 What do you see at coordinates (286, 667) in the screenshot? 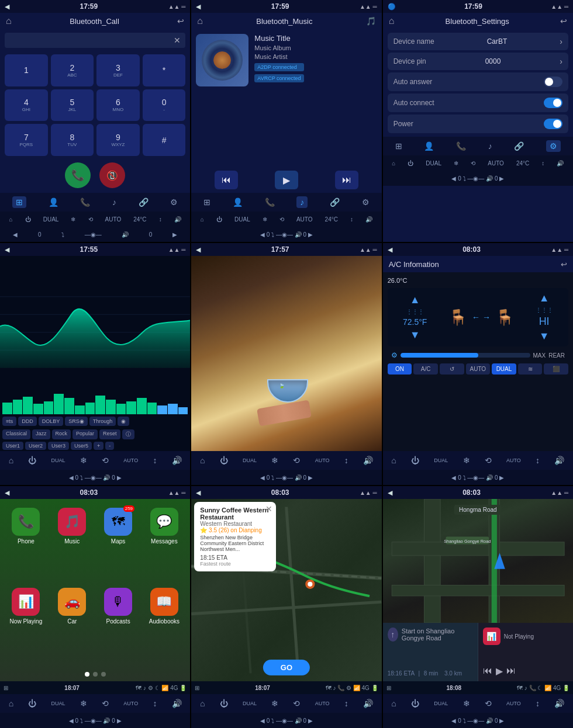
I see `nav-go-button: GO` at bounding box center [286, 667].